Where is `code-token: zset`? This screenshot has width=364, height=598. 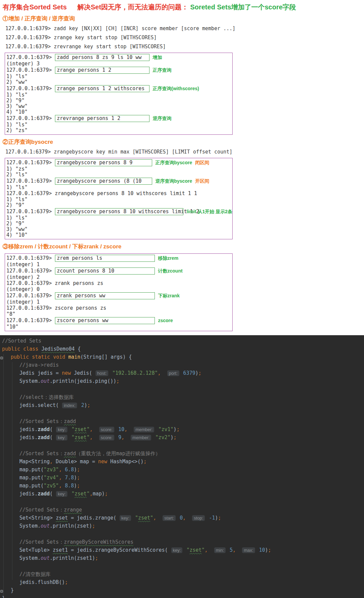
code-token: zset is located at coordinates (144, 518).